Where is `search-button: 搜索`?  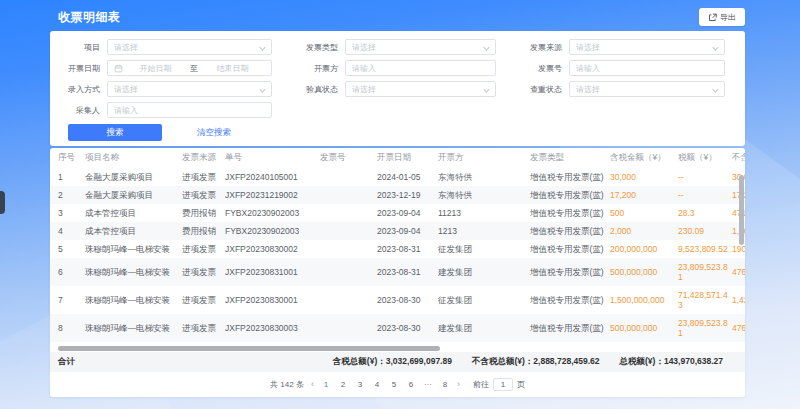 search-button: 搜索 is located at coordinates (115, 132).